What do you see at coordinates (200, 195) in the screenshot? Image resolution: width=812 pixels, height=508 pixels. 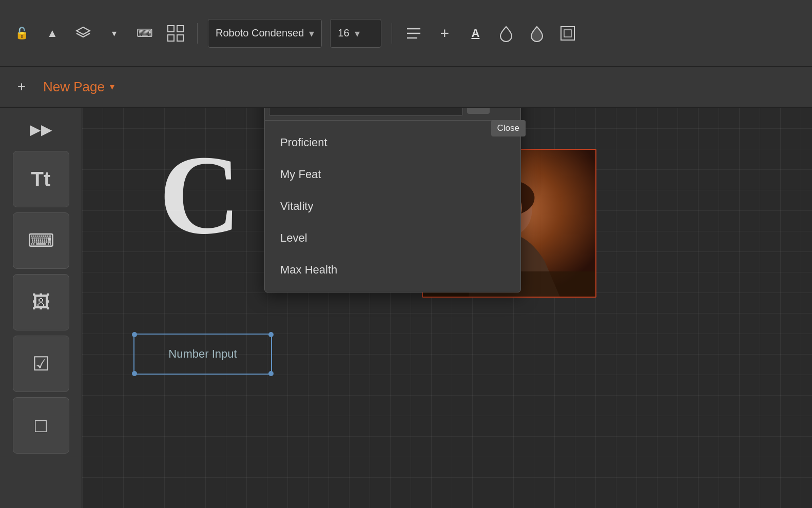 I see `canvas-letter: C` at bounding box center [200, 195].